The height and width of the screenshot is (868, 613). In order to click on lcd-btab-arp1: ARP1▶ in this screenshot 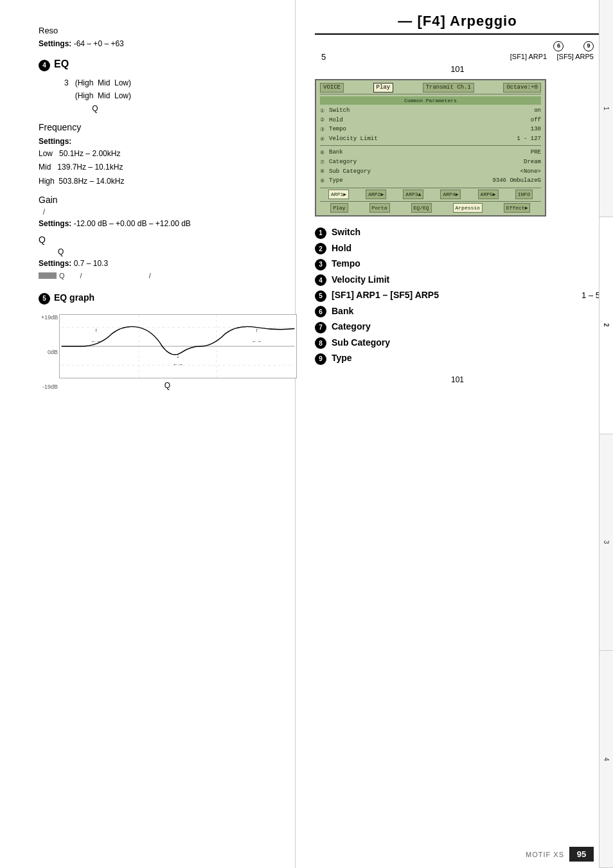, I will do `click(339, 194)`.